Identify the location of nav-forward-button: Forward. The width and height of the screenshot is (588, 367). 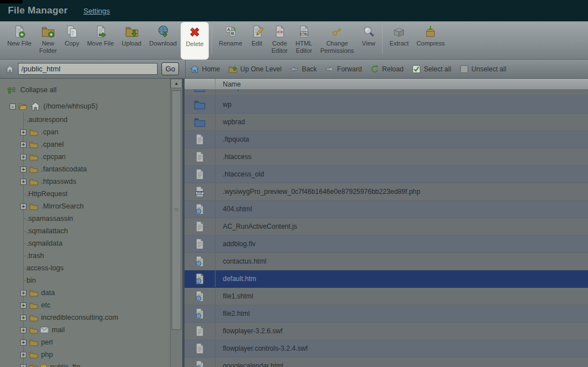
(343, 69).